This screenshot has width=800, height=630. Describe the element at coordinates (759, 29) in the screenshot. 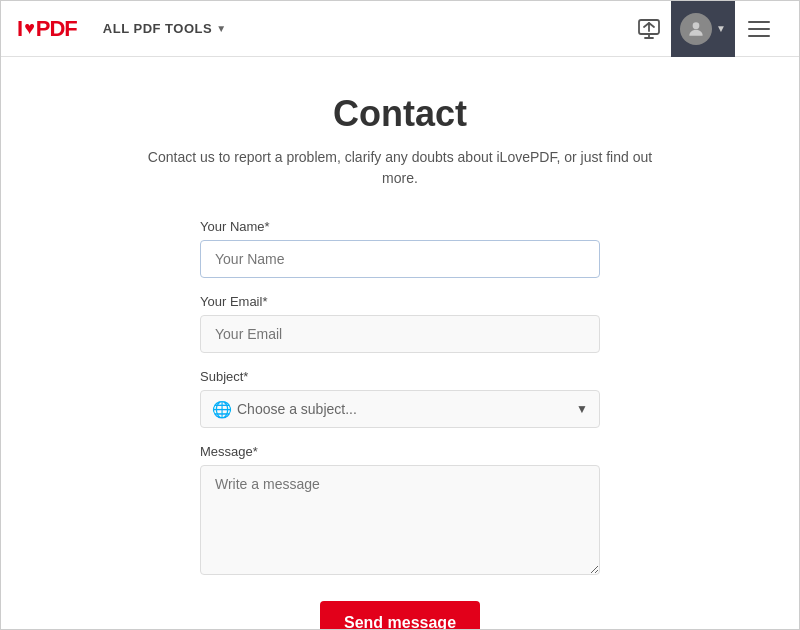

I see `hamburger-menu-button` at that location.